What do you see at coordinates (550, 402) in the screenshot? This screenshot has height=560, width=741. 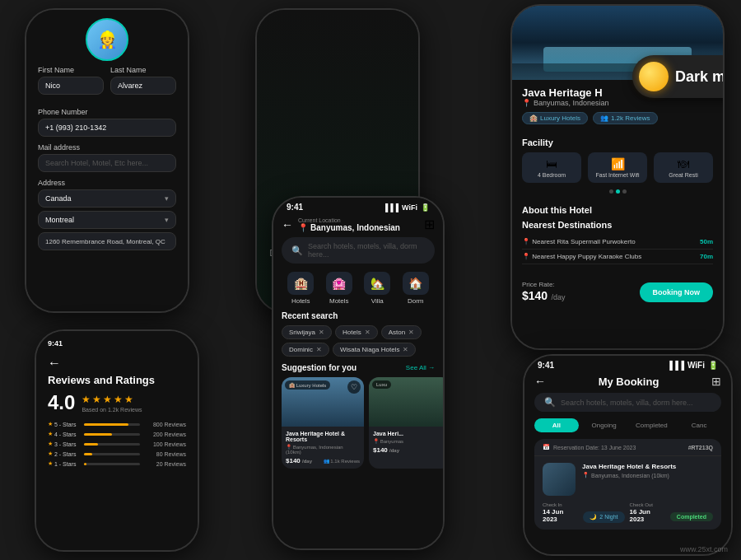 I see `booking-search-icon: 🔍` at bounding box center [550, 402].